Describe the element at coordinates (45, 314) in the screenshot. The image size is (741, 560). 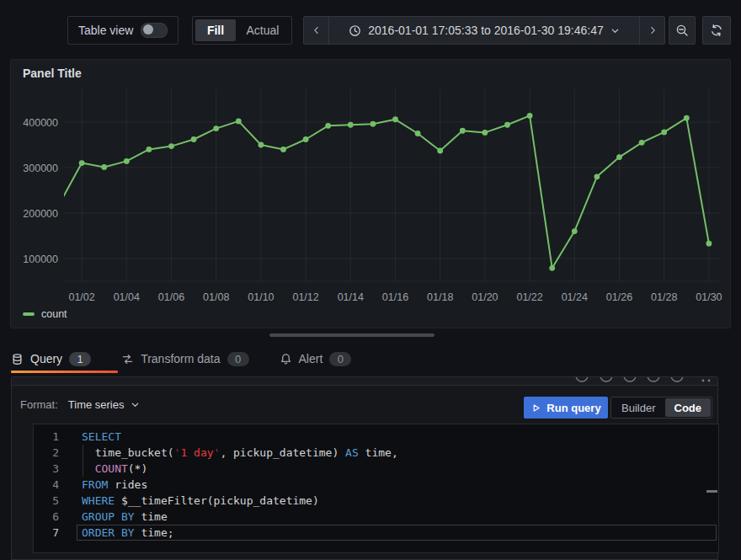
I see `chart-legend: count` at that location.